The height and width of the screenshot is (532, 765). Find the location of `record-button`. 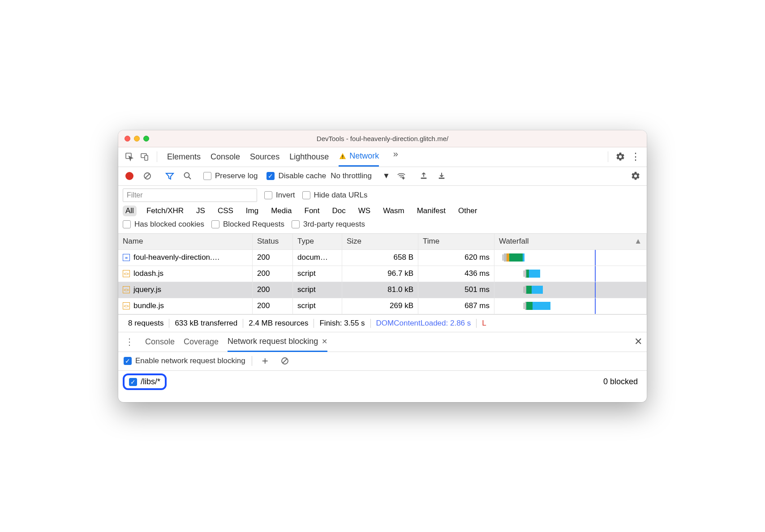

record-button is located at coordinates (129, 176).